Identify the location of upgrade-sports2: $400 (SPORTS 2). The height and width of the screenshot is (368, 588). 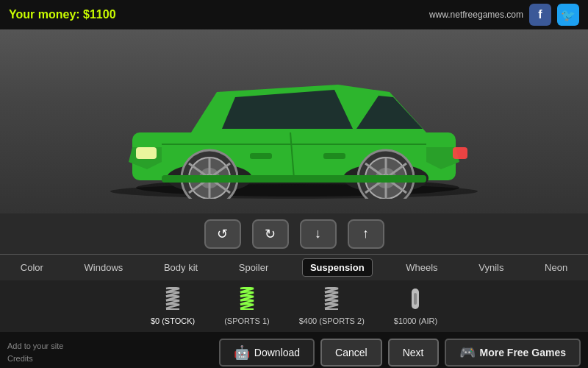
(332, 306).